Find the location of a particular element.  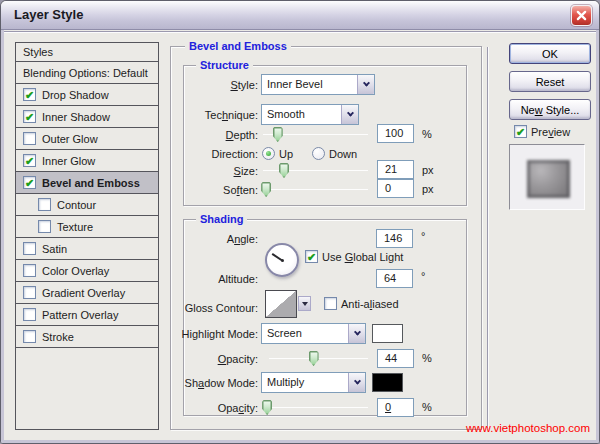

checkbox-pattern-overlay is located at coordinates (30, 314).